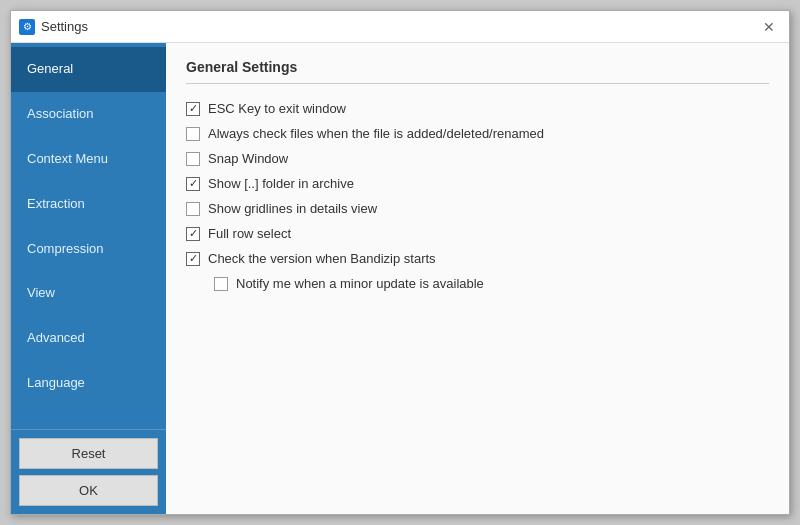 The height and width of the screenshot is (525, 800). Describe the element at coordinates (250, 234) in the screenshot. I see `label-full-row: Full row select` at that location.